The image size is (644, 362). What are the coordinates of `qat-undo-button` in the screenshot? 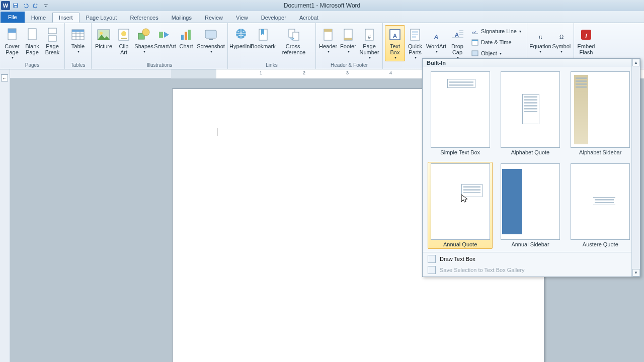 It's located at (26, 6).